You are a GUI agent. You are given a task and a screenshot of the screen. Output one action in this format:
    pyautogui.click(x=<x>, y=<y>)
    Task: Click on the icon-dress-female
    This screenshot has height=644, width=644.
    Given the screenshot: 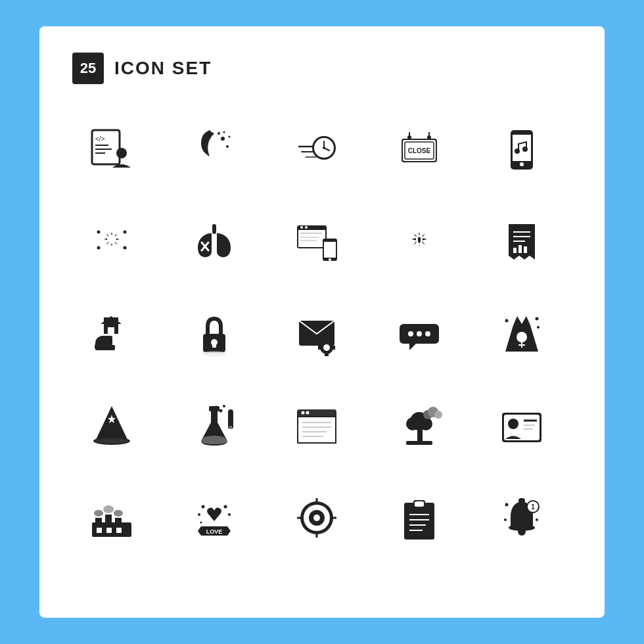 What is the action you would take?
    pyautogui.click(x=522, y=334)
    